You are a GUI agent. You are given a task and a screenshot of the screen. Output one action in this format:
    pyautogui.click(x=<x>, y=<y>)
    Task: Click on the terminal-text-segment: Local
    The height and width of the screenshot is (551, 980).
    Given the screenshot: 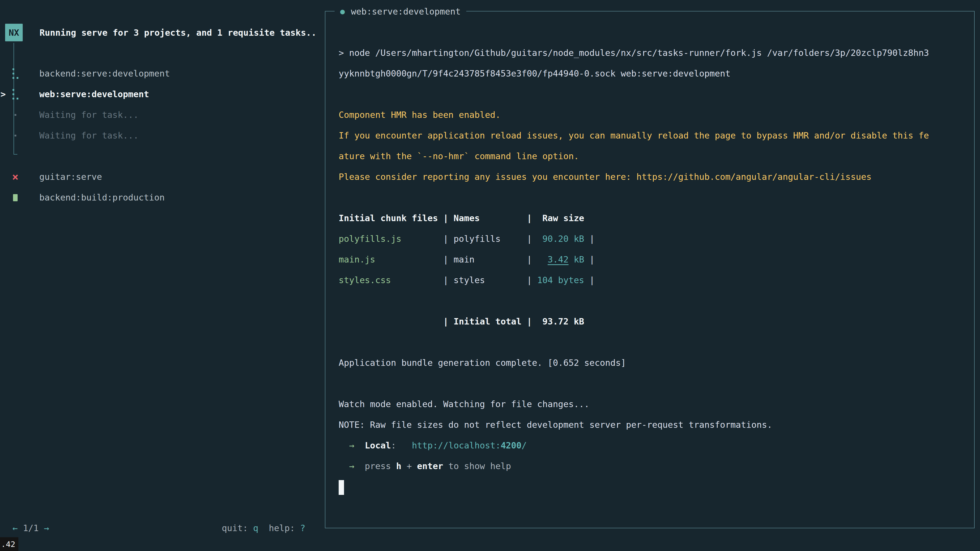 What is the action you would take?
    pyautogui.click(x=378, y=446)
    